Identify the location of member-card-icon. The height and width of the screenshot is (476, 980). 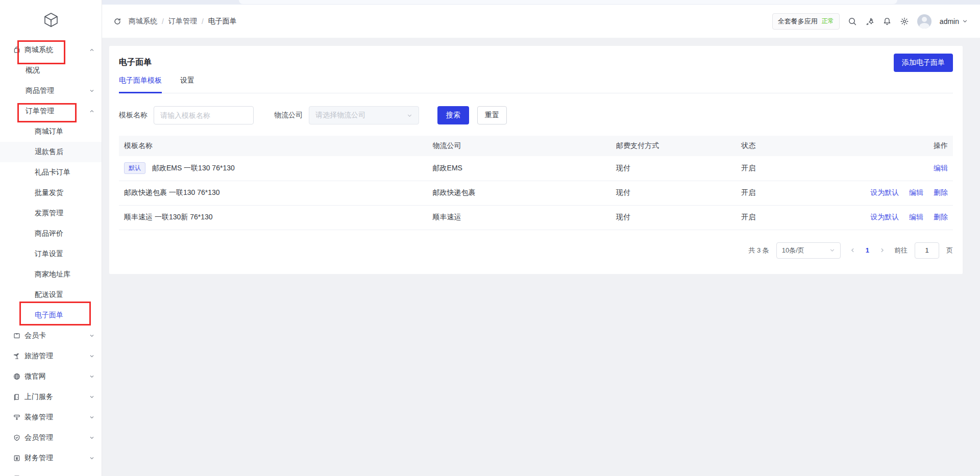
(16, 336).